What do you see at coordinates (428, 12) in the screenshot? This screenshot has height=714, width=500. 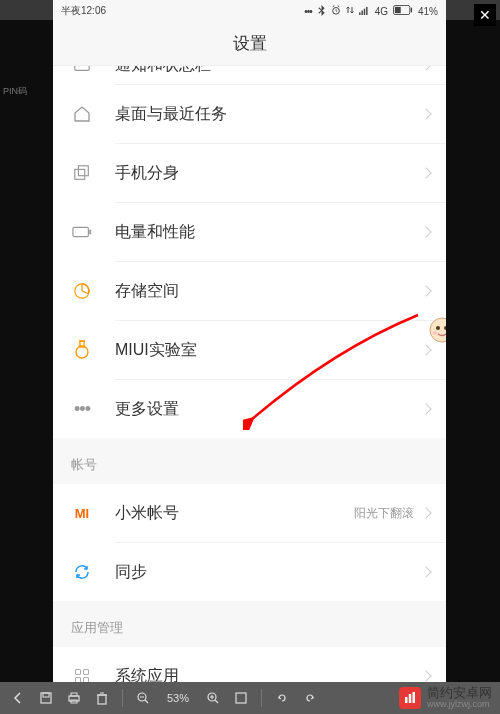 I see `battery-label: 41%` at bounding box center [428, 12].